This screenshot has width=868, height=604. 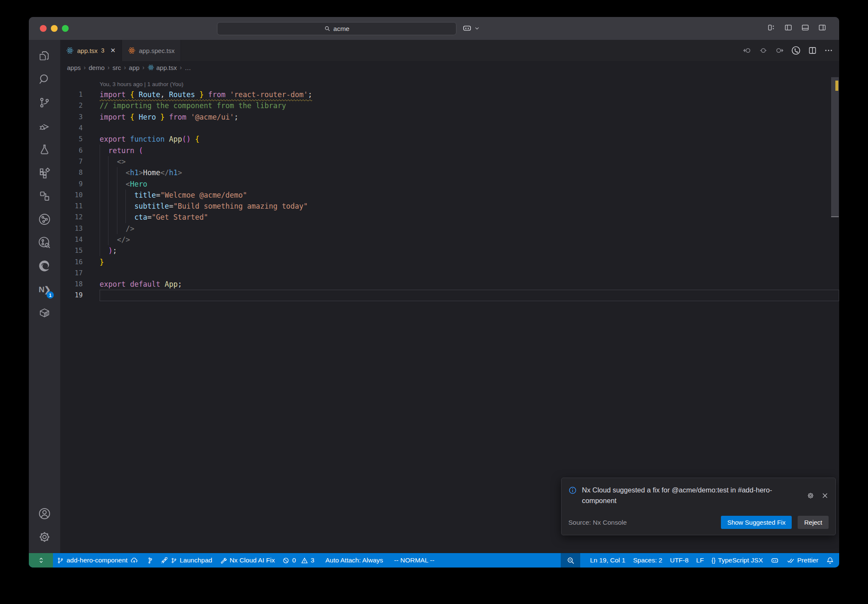 I want to click on scrollbar-slider, so click(x=835, y=147).